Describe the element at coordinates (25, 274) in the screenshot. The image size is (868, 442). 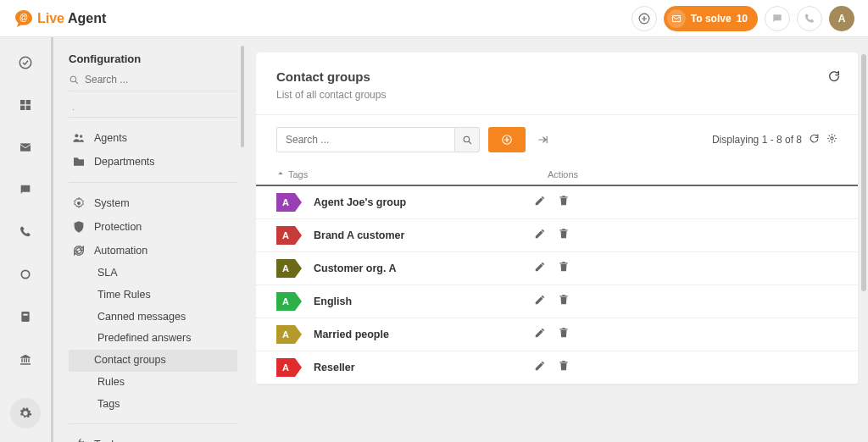
I see `iconbar-ring` at that location.